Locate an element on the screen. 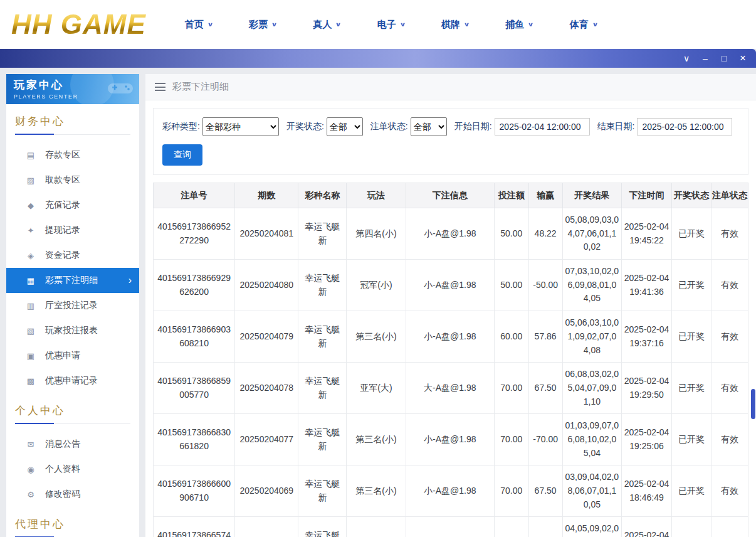 The image size is (756, 537). table-cell: 2025-02-04 18:42:25 is located at coordinates (647, 527).